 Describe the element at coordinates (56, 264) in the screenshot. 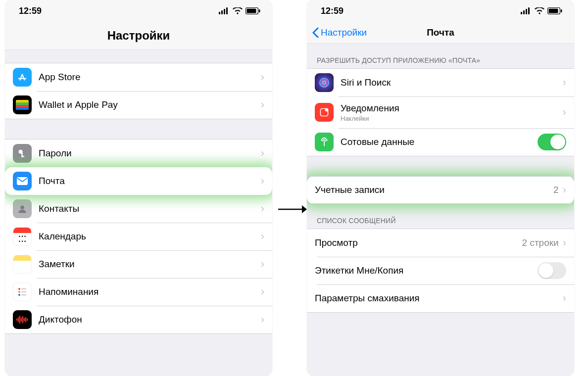

I see `row-label: Заметки` at that location.